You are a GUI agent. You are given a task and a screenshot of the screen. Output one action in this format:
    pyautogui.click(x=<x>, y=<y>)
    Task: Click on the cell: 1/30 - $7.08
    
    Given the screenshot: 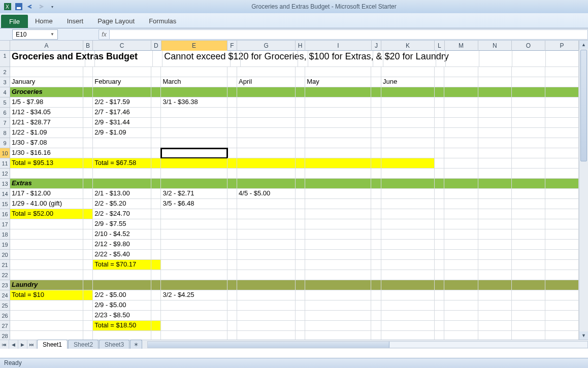 What is the action you would take?
    pyautogui.click(x=47, y=143)
    